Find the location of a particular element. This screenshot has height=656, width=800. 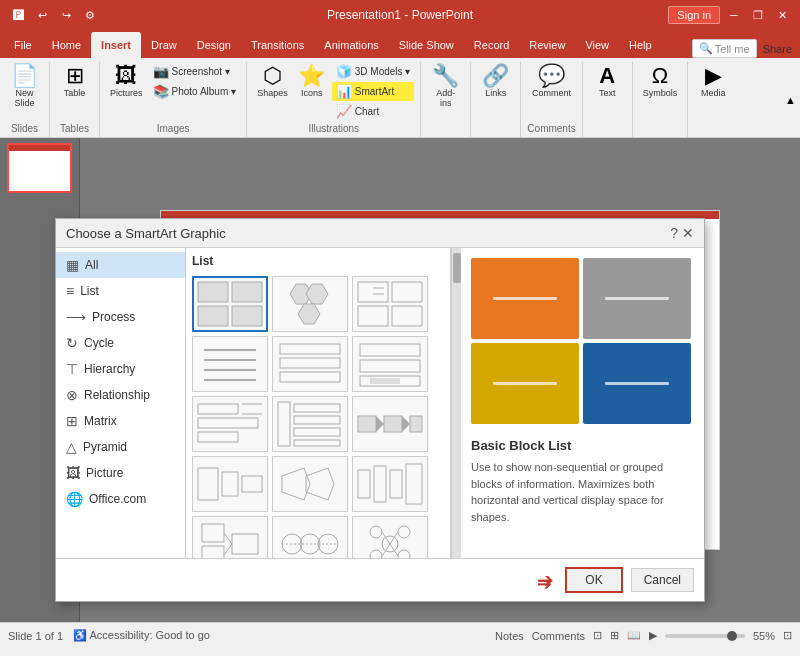

category-matrix: ⊞ Matrix is located at coordinates (120, 421).